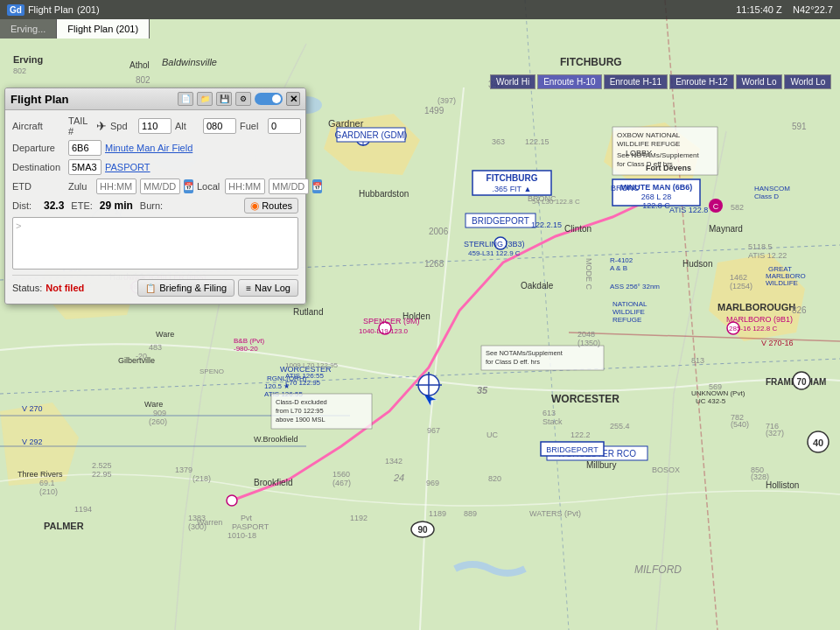  Describe the element at coordinates (494, 244) in the screenshot. I see `svg-text: STERLING (3B3)` at that location.